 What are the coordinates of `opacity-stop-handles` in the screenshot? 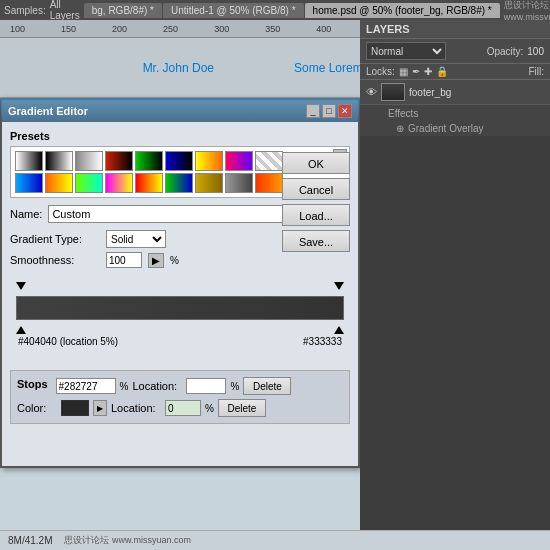 It's located at (180, 289).